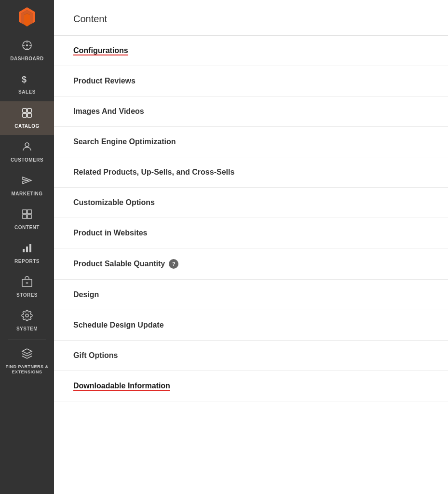  Describe the element at coordinates (124, 142) in the screenshot. I see `menu-item-text-search-engine-optimization: Search Engine Optimization` at that location.